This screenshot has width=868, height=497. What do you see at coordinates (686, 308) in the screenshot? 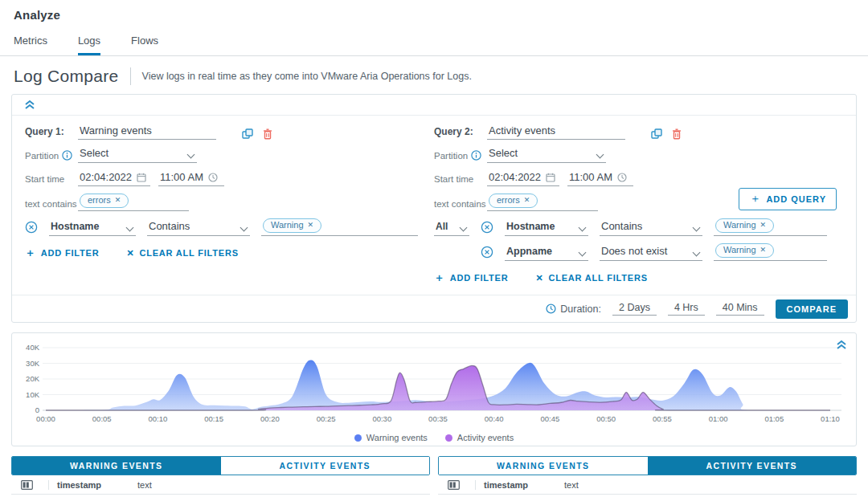
I see `duration-hours-input: 4 Hrs` at bounding box center [686, 308].